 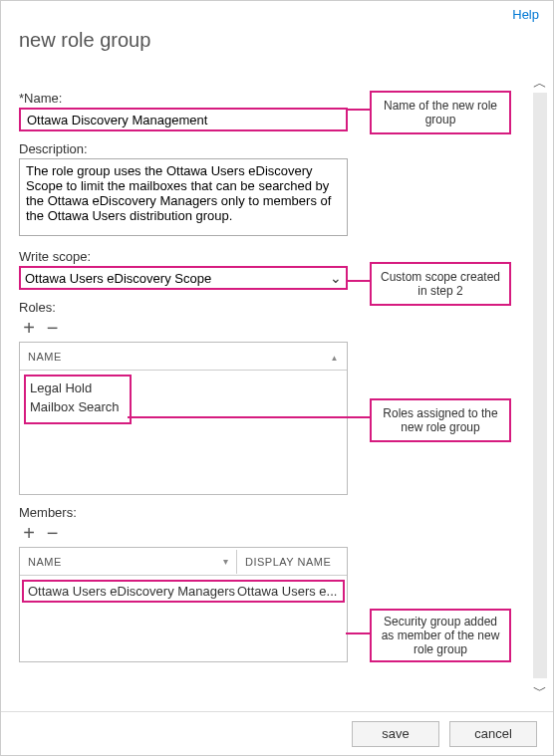 What do you see at coordinates (53, 328) in the screenshot?
I see `remove-role-button: −` at bounding box center [53, 328].